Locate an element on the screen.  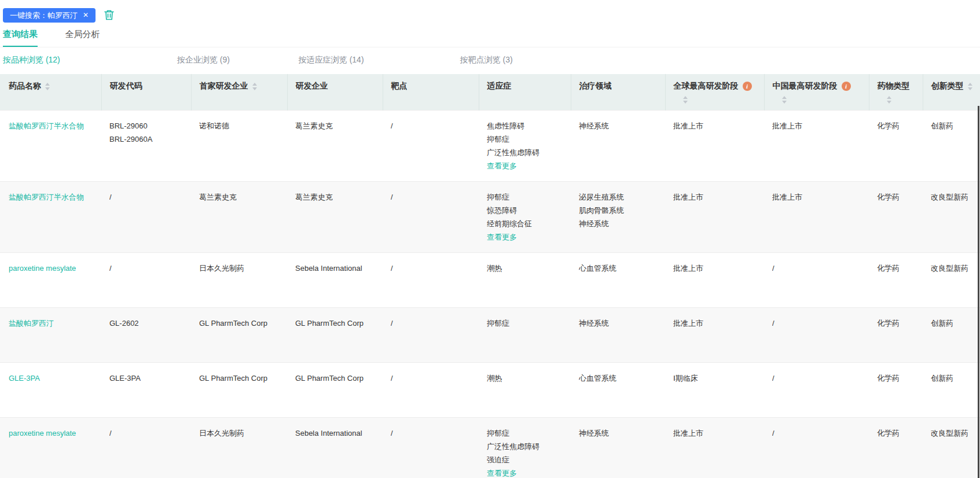
indication: 强迫症 is located at coordinates (526, 459).